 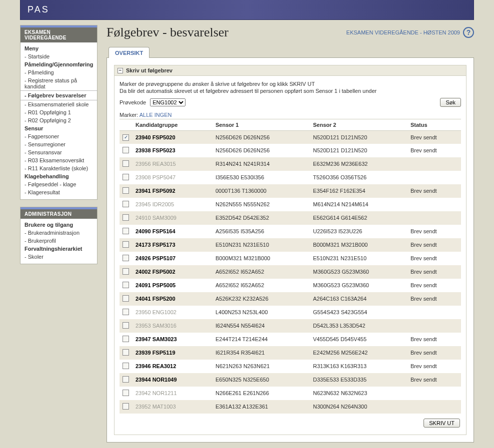 What do you see at coordinates (59, 144) in the screenshot?
I see `sidebar-item: - Sensurregioner` at bounding box center [59, 144].